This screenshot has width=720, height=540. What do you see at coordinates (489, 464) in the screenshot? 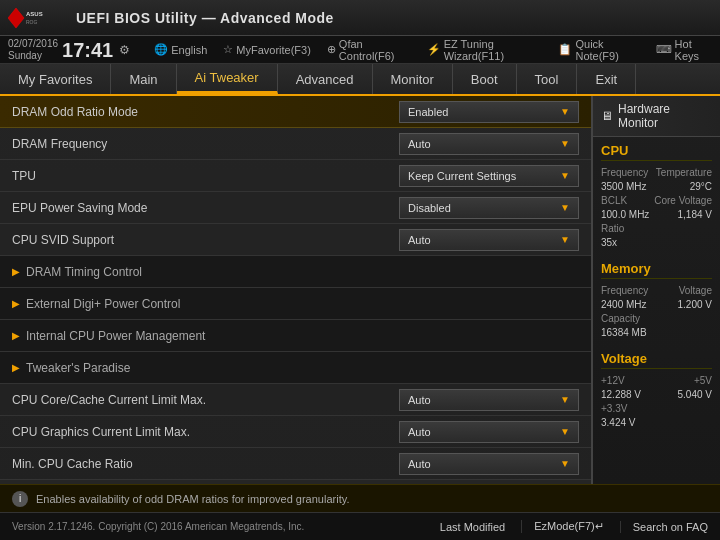
I see `min-cpu-cache-dropdown: Auto ▼` at bounding box center [489, 464].